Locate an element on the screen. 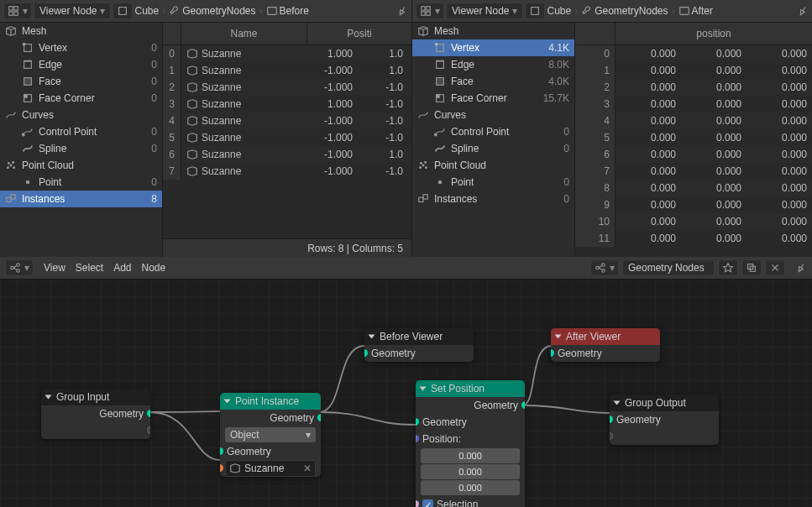  spreadsheet-header: ▾ Viewer Node▾ Cube › GeometryNodes › Be… is located at coordinates (206, 12).